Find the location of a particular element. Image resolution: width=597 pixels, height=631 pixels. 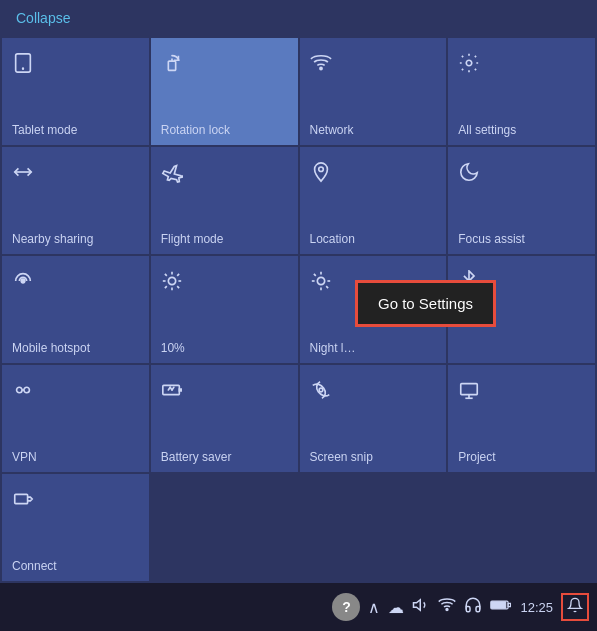

tile-location-label: Location is located at coordinates (332, 239).